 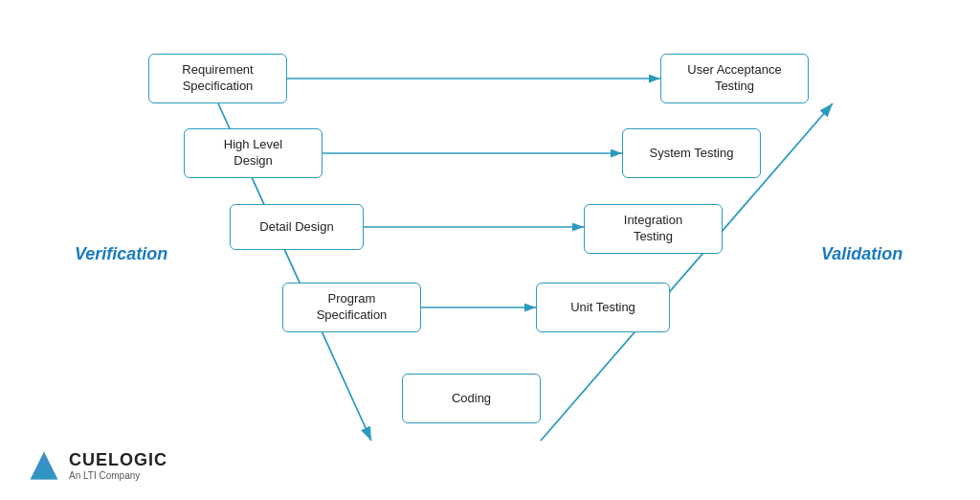 I want to click on coding-label: Coding, so click(x=471, y=398).